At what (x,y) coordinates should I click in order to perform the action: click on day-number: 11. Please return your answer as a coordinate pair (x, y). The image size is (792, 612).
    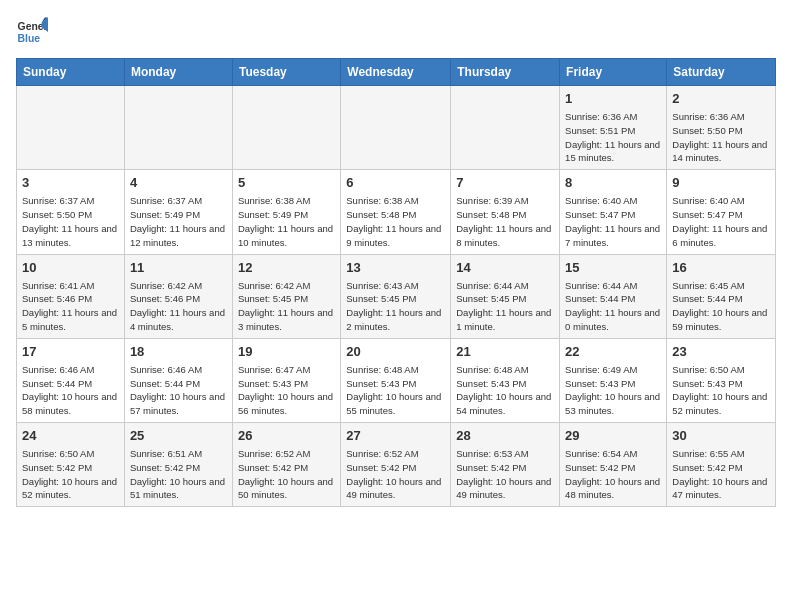
    Looking at the image, I should click on (178, 268).